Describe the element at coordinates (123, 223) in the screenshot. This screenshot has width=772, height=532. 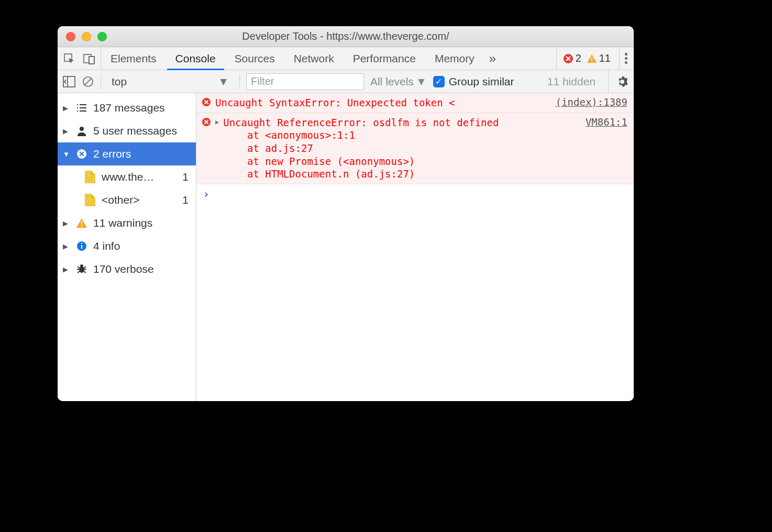
I see `sidebar-item-label: 11 warnings` at that location.